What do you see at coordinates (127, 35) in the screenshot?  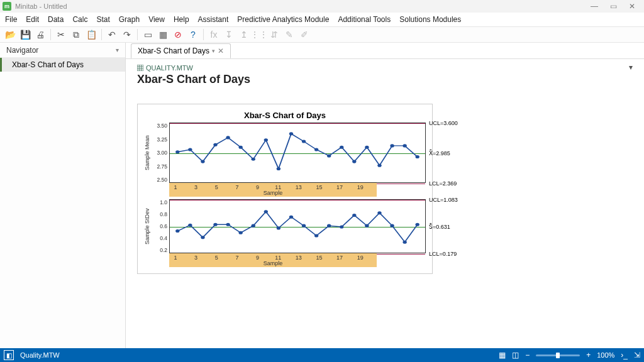 I see `redo-icon: ↷` at bounding box center [127, 35].